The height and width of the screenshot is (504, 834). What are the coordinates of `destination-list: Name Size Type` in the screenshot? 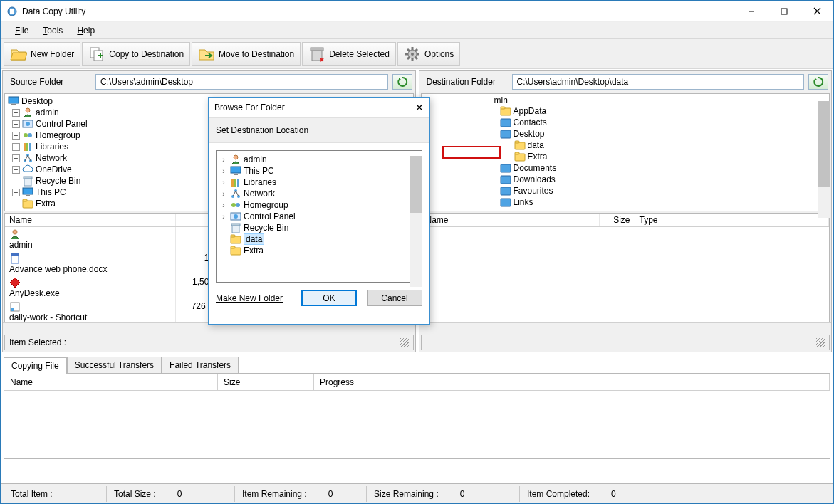 It's located at (625, 268).